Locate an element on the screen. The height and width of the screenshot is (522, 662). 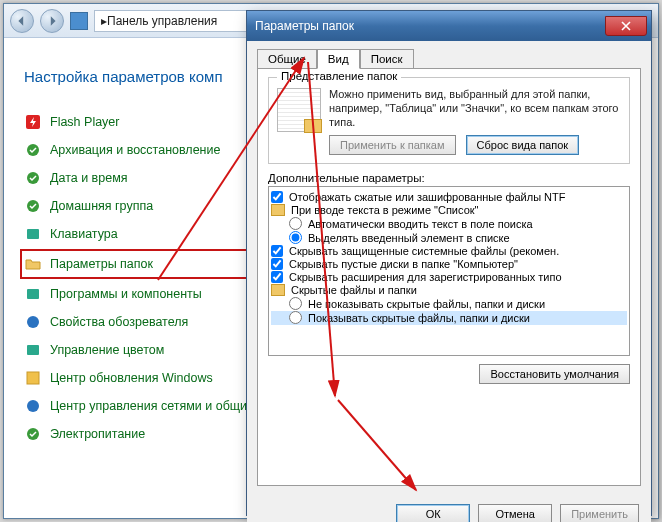
control-panel-item-label: Центр управления сетями и общи is located at coordinates (148, 406).